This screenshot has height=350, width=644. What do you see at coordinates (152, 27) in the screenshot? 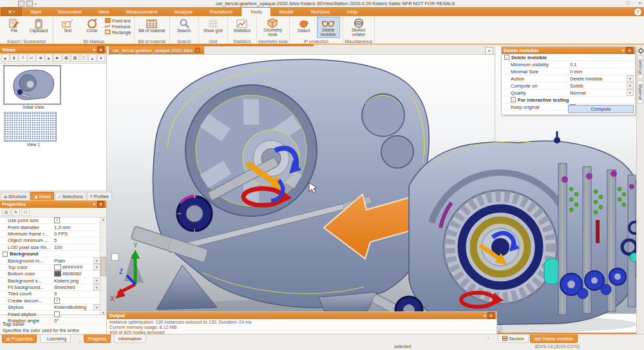
I see `bill-of-material-button: Bill of material` at bounding box center [152, 27].